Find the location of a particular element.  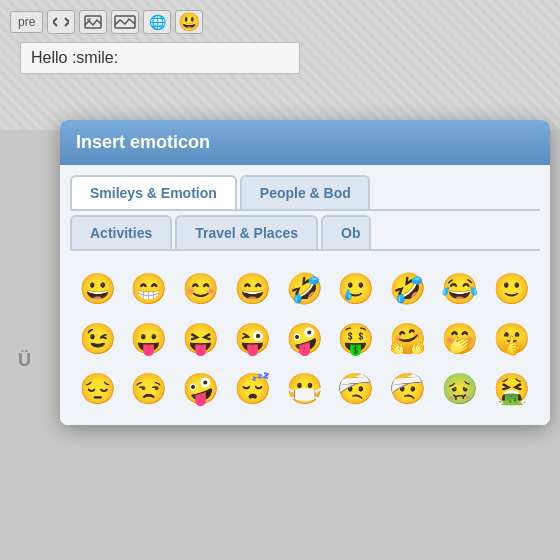

emoji-cell: 😁 is located at coordinates (149, 288).